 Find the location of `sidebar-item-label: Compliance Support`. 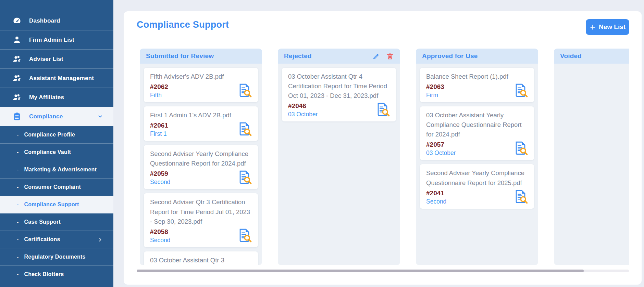

sidebar-item-label: Compliance Support is located at coordinates (52, 205).